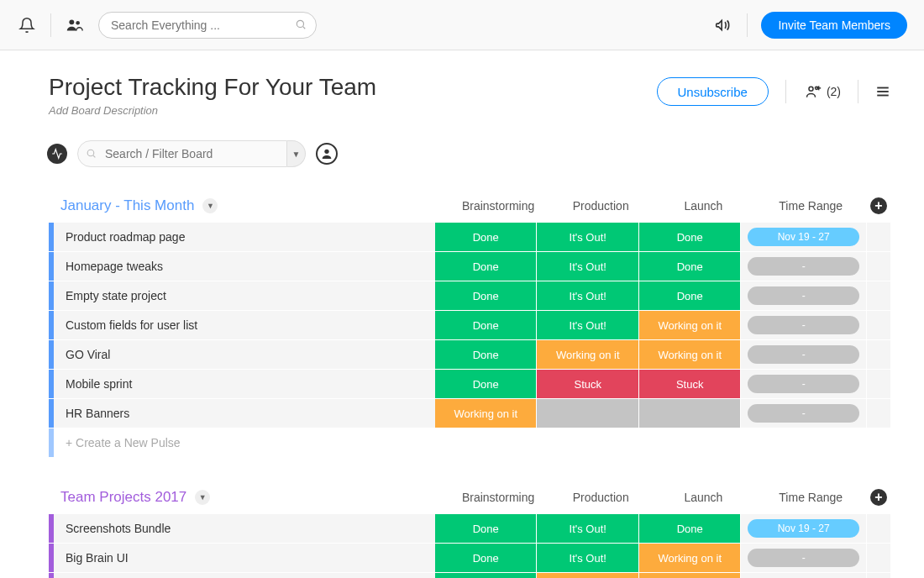  What do you see at coordinates (128, 206) in the screenshot?
I see `group-title: January - This Month` at bounding box center [128, 206].